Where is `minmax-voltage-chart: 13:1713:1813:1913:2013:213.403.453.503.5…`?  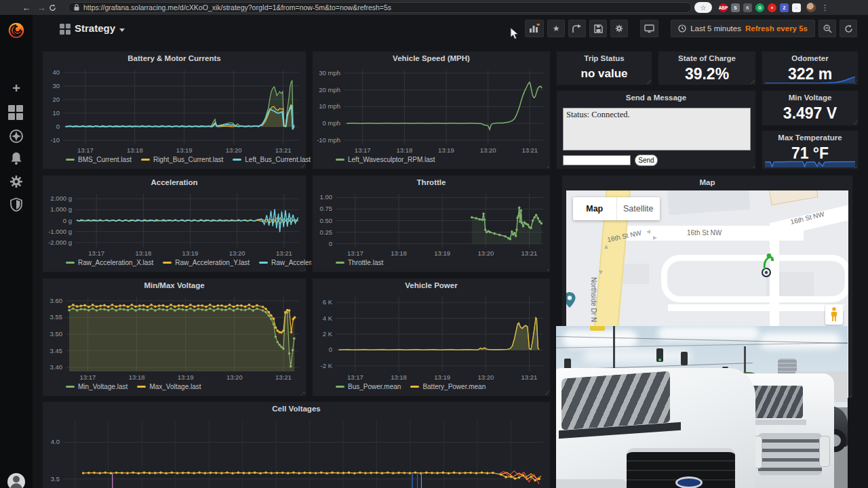
minmax-voltage-chart: 13:1713:1813:1913:2013:213.403.453.503.5… is located at coordinates (174, 338).